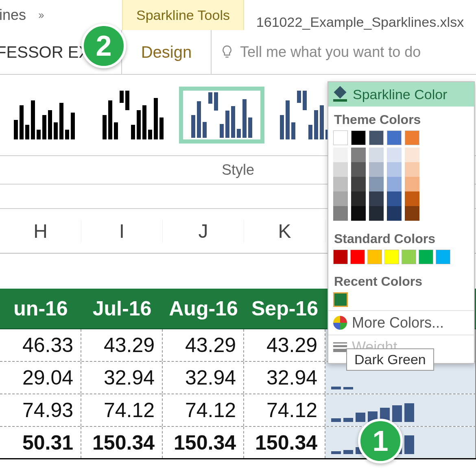 This screenshot has width=476, height=474. Describe the element at coordinates (41, 410) in the screenshot. I see `cell: 74.93` at that location.